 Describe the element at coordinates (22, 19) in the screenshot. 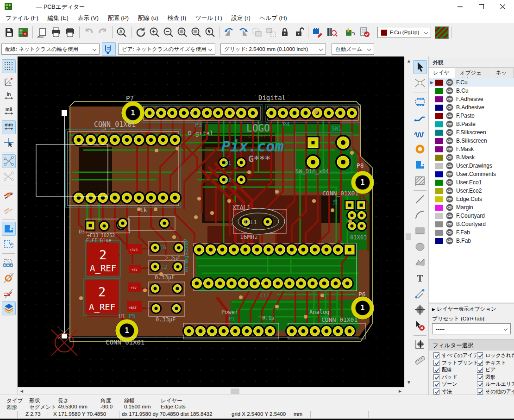

I see `menu-0: ファイル (F)` at that location.